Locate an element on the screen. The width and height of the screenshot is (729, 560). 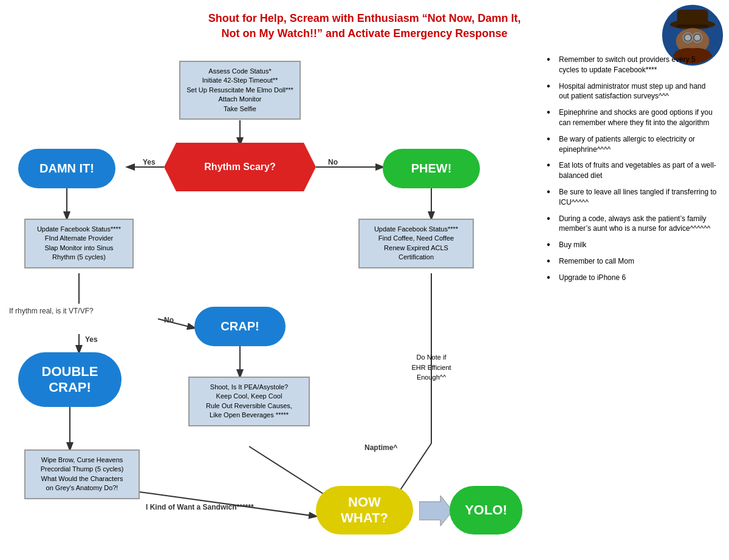
double-crap-pill: DOUBLE CRAP! is located at coordinates (70, 380).